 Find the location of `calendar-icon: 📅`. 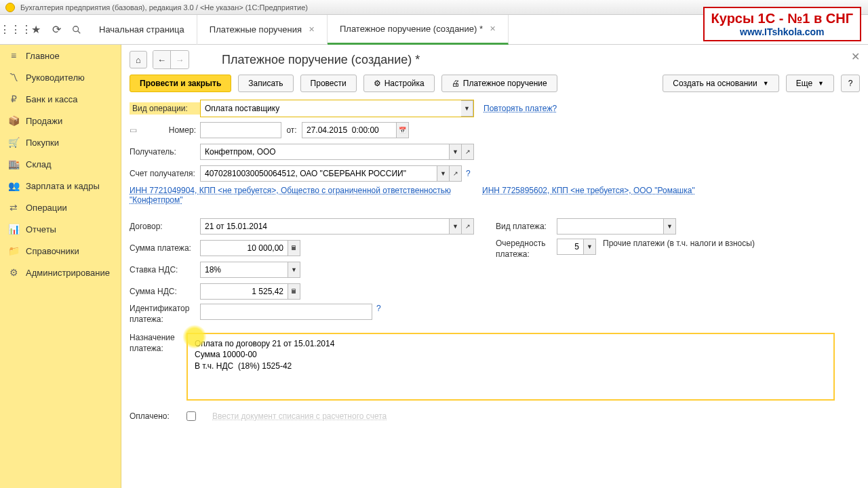

calendar-icon: 📅 is located at coordinates (403, 130).